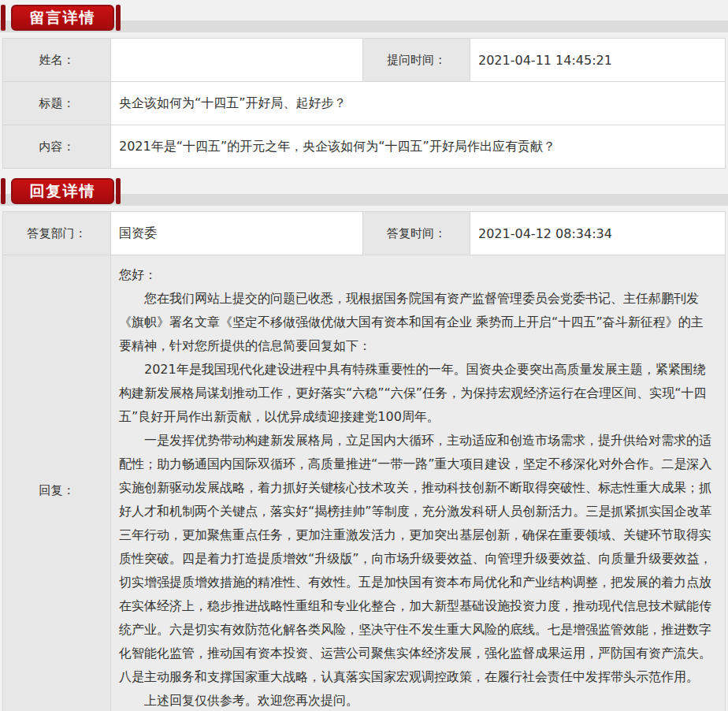 The width and height of the screenshot is (728, 711). What do you see at coordinates (417, 233) in the screenshot?
I see `reply-time-label: 答复时间：` at bounding box center [417, 233].